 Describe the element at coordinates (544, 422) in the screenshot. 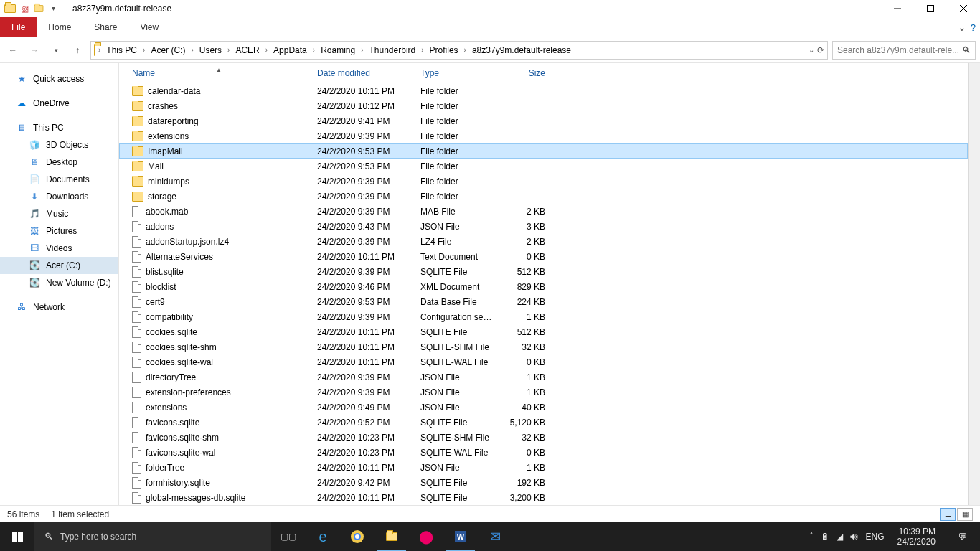

I see `table-row: favicons.sqlite24/2/2020 9:52 PMSQLITE F…` at that location.